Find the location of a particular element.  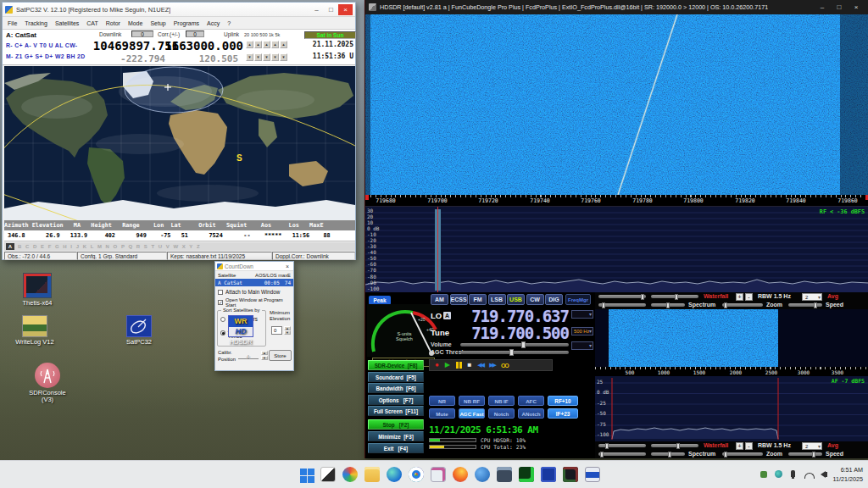

mode-fm: FM is located at coordinates (478, 300).